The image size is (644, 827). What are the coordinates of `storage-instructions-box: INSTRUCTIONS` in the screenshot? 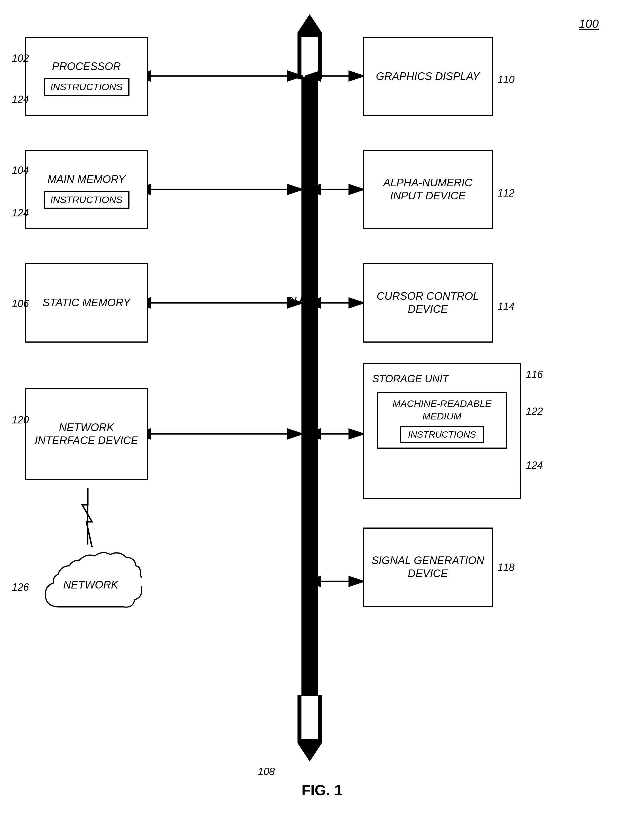 It's located at (442, 435).